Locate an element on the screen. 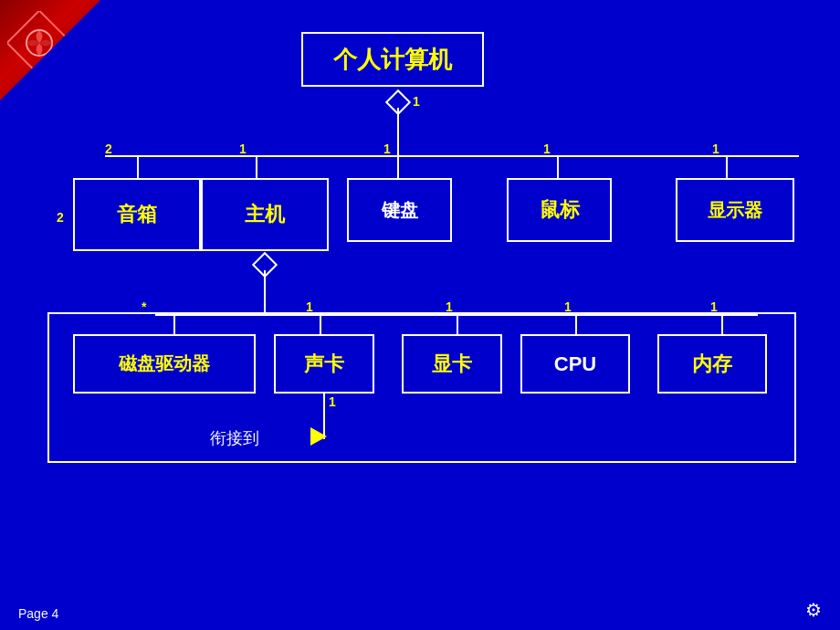 Image resolution: width=840 pixels, height=630 pixels. logo-area is located at coordinates (50, 50).